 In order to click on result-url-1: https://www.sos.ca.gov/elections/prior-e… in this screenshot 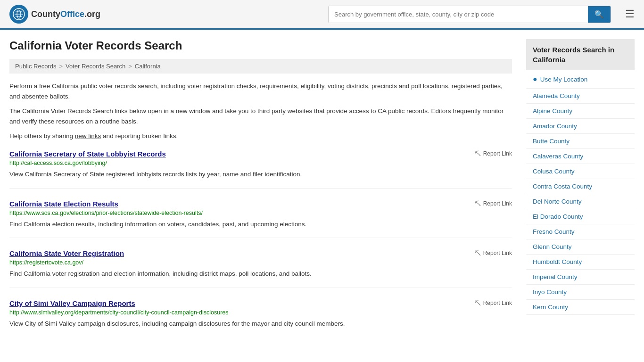, I will do `click(261, 213)`.